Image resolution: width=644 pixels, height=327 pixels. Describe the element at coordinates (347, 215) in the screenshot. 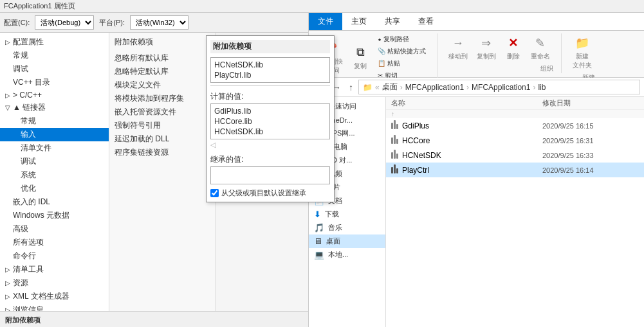

I see `sidebar-download: ⬇ 下载` at that location.